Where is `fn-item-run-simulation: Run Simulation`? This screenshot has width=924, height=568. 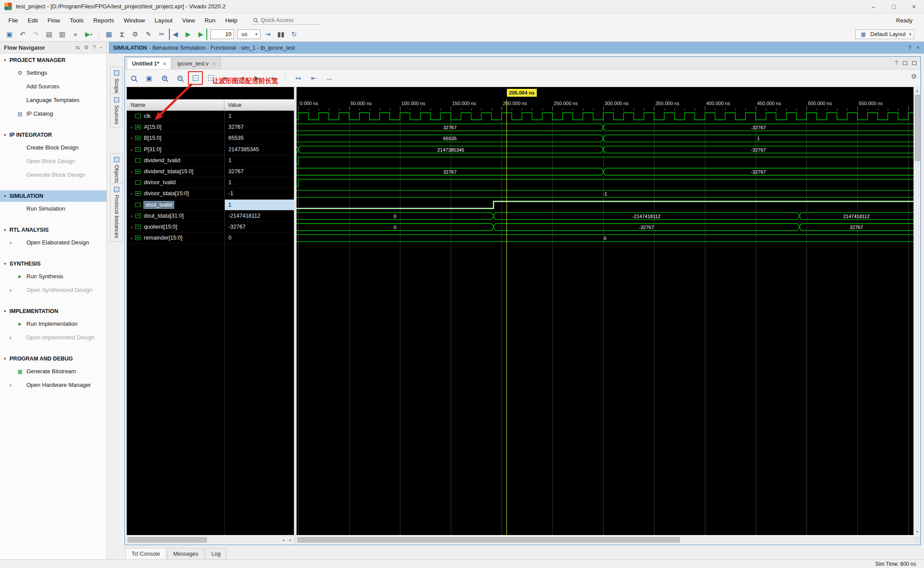 fn-item-run-simulation: Run Simulation is located at coordinates (53, 208).